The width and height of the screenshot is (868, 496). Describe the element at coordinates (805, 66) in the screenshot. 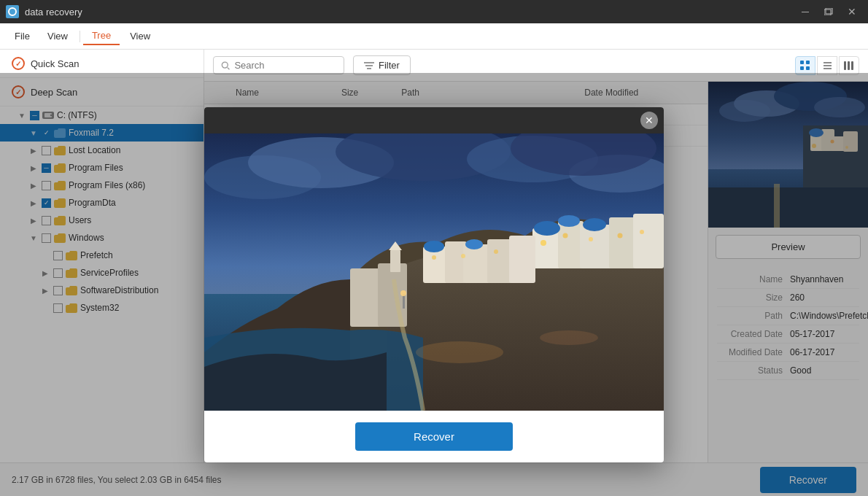

I see `grid-icon` at that location.